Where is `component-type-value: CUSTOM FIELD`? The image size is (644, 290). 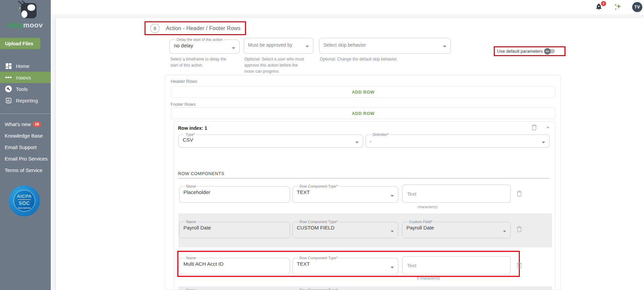
component-type-value: CUSTOM FIELD is located at coordinates (345, 228).